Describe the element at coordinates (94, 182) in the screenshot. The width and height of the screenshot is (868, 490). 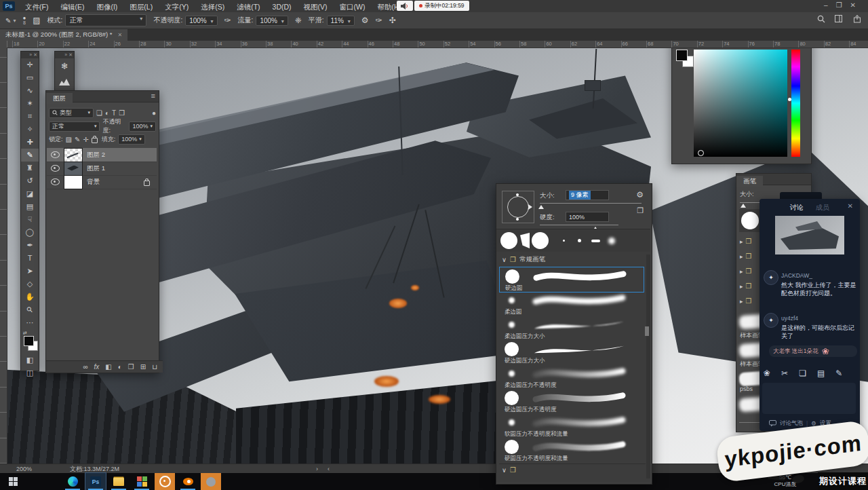
I see `layer-name: 背景` at that location.